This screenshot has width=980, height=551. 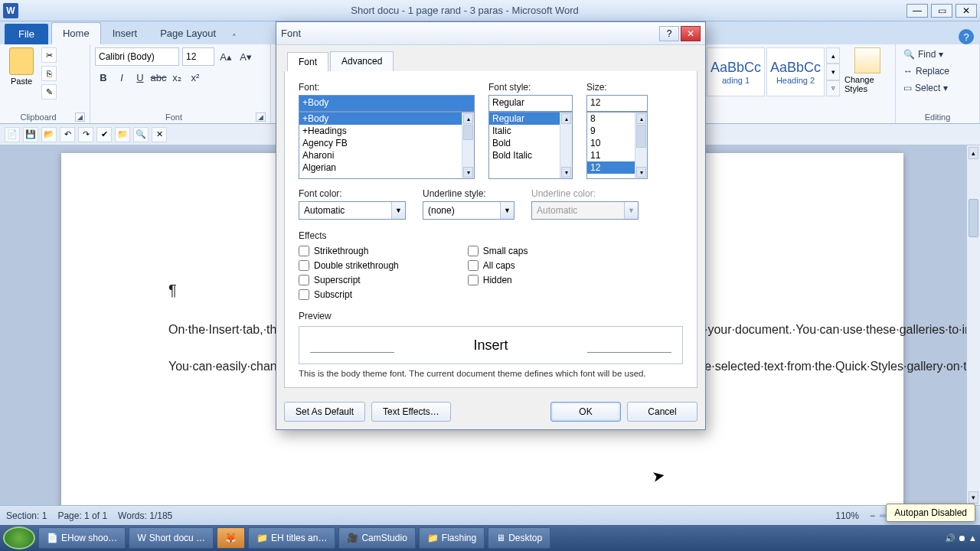 What do you see at coordinates (12, 135) in the screenshot?
I see `qat-new: 📄` at bounding box center [12, 135].